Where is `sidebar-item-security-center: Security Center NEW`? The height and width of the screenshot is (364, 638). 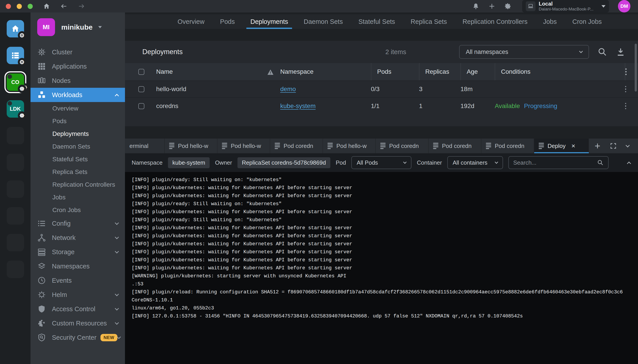
sidebar-item-security-center: Security Center NEW is located at coordinates (78, 338).